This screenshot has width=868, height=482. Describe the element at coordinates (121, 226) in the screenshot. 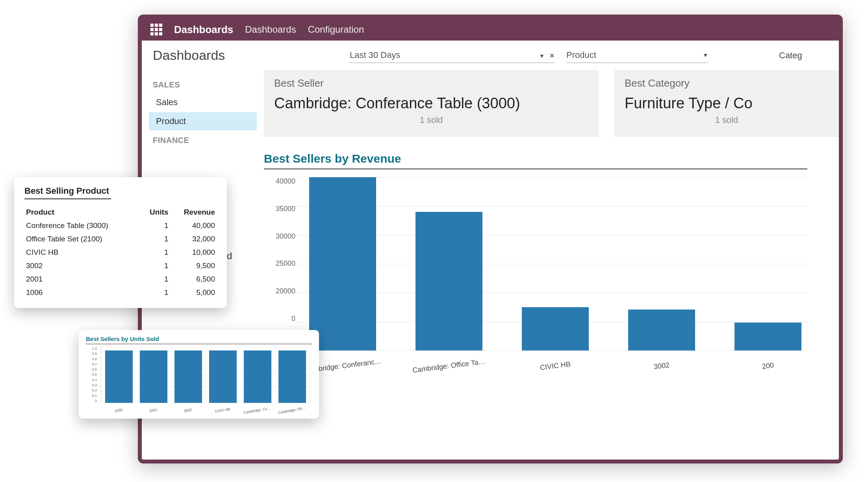

I see `table-row: Conference Table (3000)140,000` at that location.